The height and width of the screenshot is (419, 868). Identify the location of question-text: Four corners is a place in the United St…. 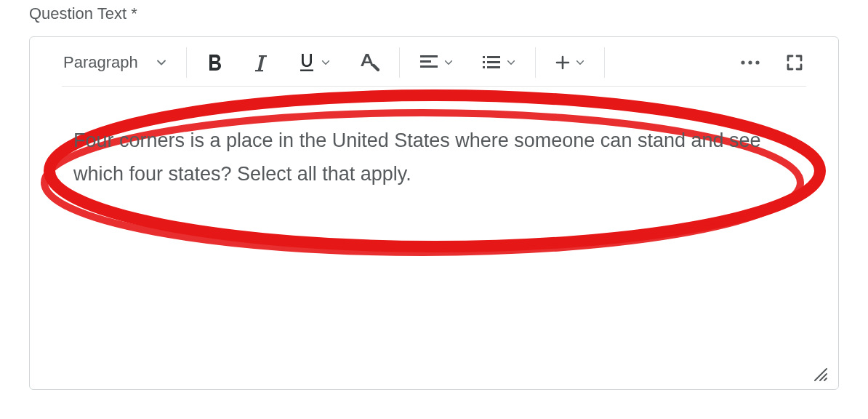
(417, 157).